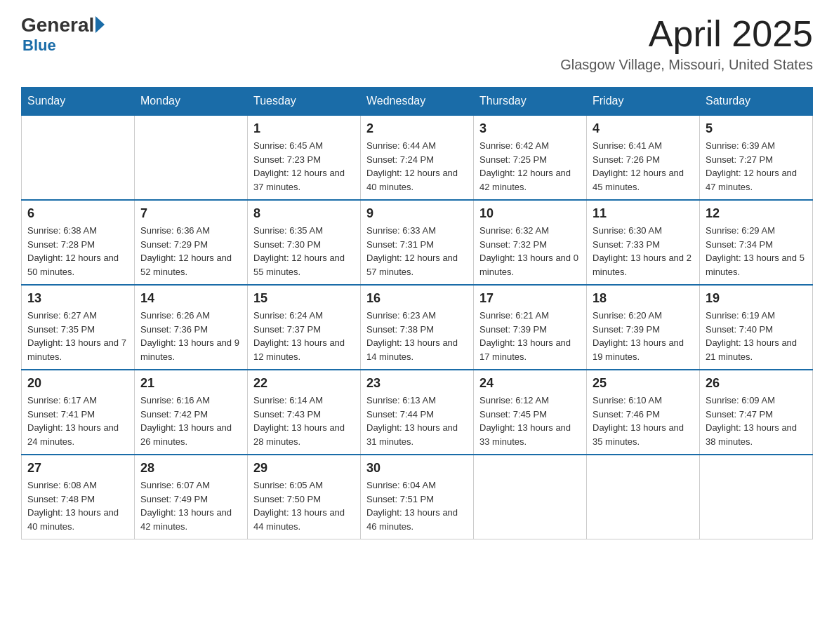 The height and width of the screenshot is (644, 834). Describe the element at coordinates (305, 497) in the screenshot. I see `calendar-cell: 29Sunrise: 6:05 AMSunset: 7:50 PMDayligh…` at that location.